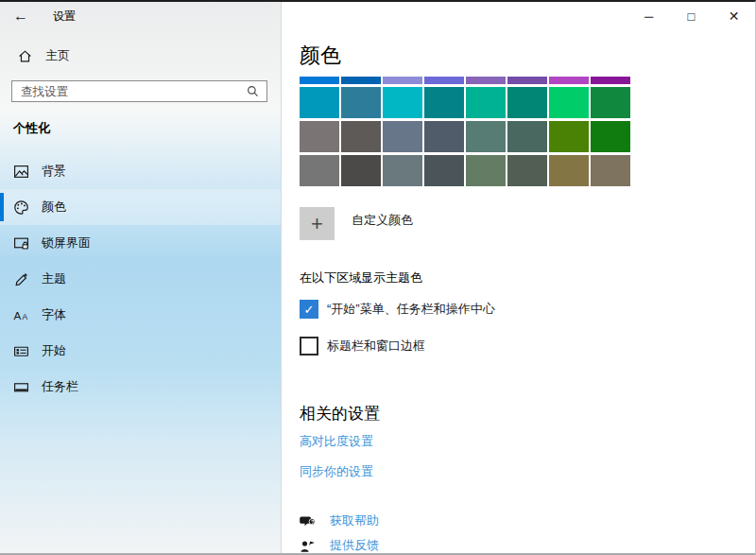 The height and width of the screenshot is (555, 756). I want to click on related-settings-heading: 相关的设置, so click(527, 414).